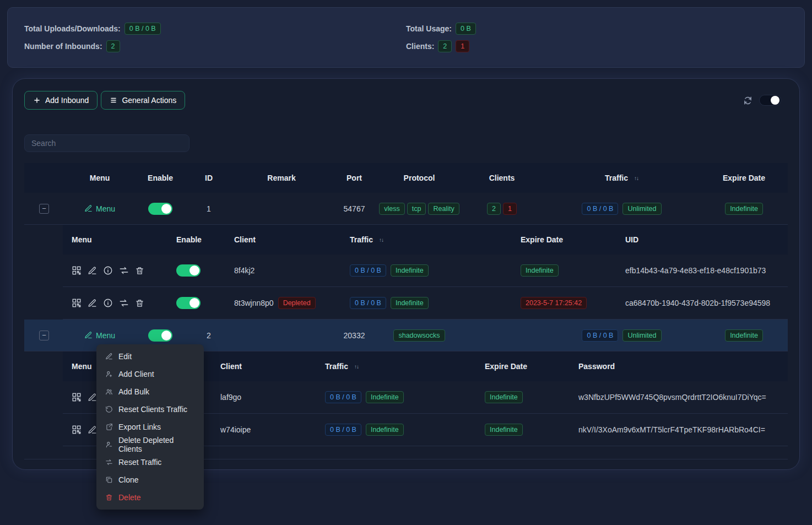 The width and height of the screenshot is (812, 525). I want to click on header-protocol: Protocol, so click(419, 178).